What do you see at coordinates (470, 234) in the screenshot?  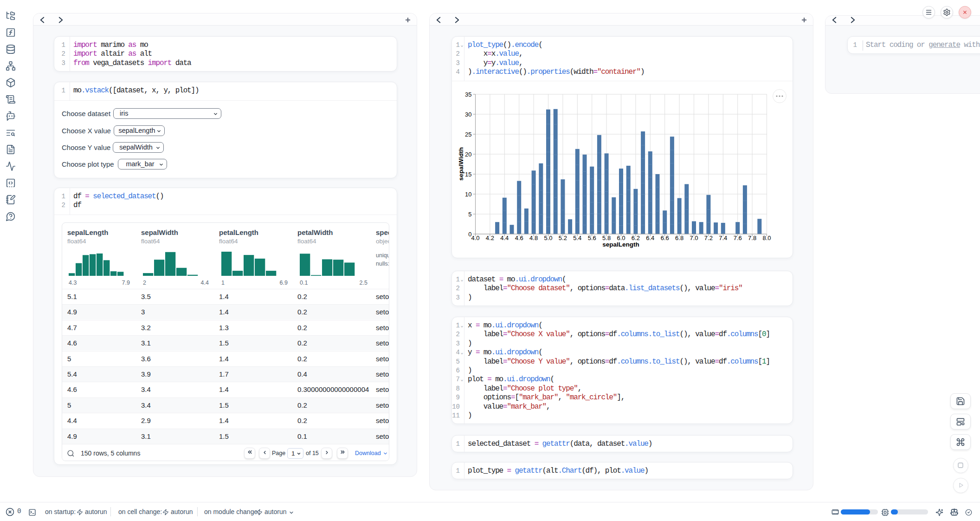 I see `svg-text: 0` at bounding box center [470, 234].